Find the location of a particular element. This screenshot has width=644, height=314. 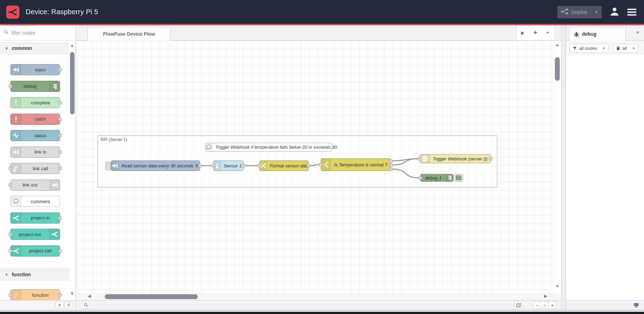

user-avatar-button is located at coordinates (615, 12).